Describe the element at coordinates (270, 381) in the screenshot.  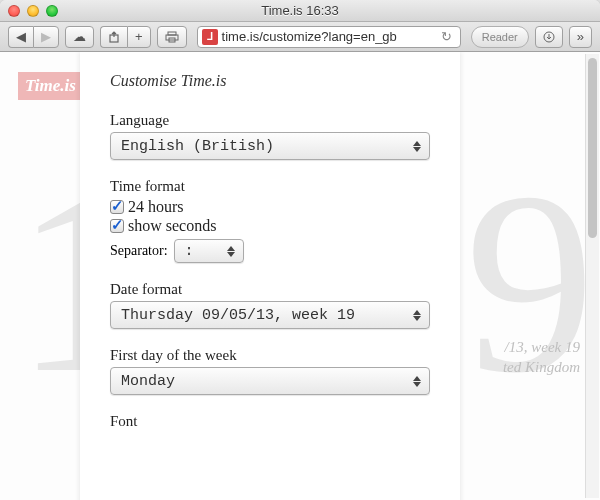
I see `firstday-select: Monday` at that location.